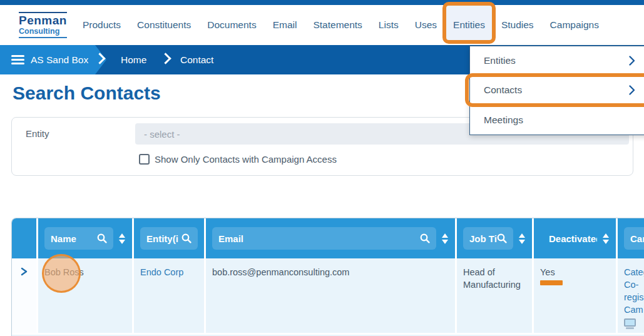  I want to click on entity-select-value: - select -, so click(162, 134).